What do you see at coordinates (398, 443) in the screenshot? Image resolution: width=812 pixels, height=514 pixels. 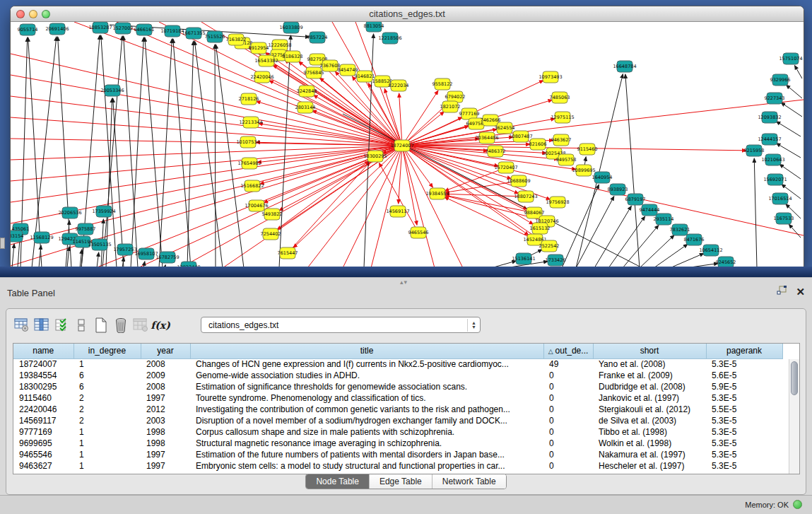 I see `table-row: 969969511998Structural magnetic resonanc…` at bounding box center [398, 443].